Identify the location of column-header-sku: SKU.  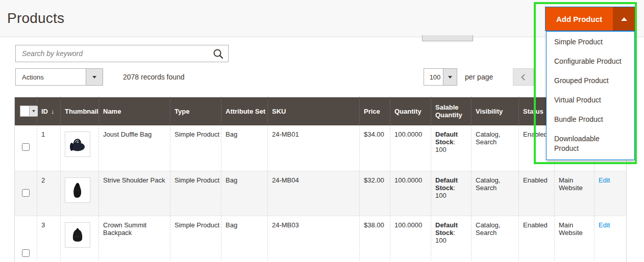
(314, 111).